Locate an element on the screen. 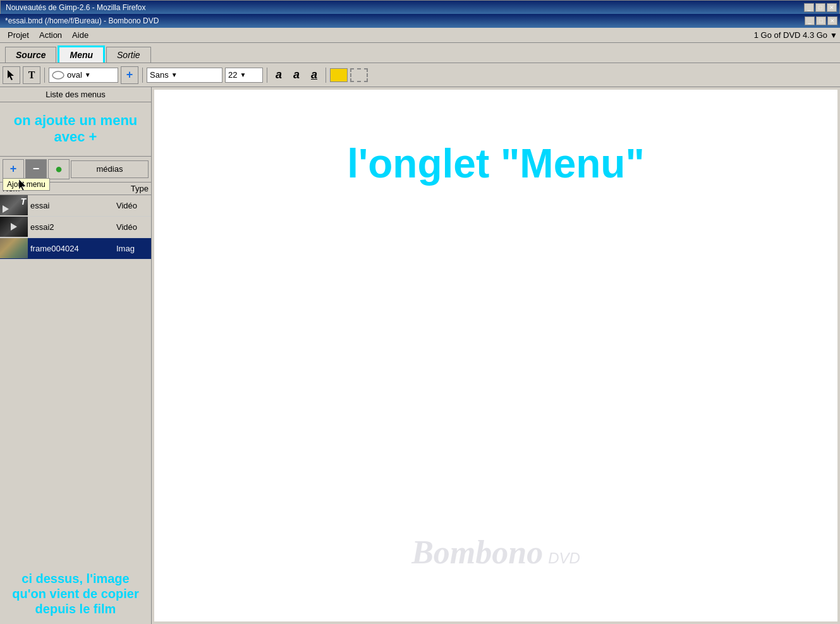 The height and width of the screenshot is (624, 840). browser-minimize-button: _ is located at coordinates (809, 8).